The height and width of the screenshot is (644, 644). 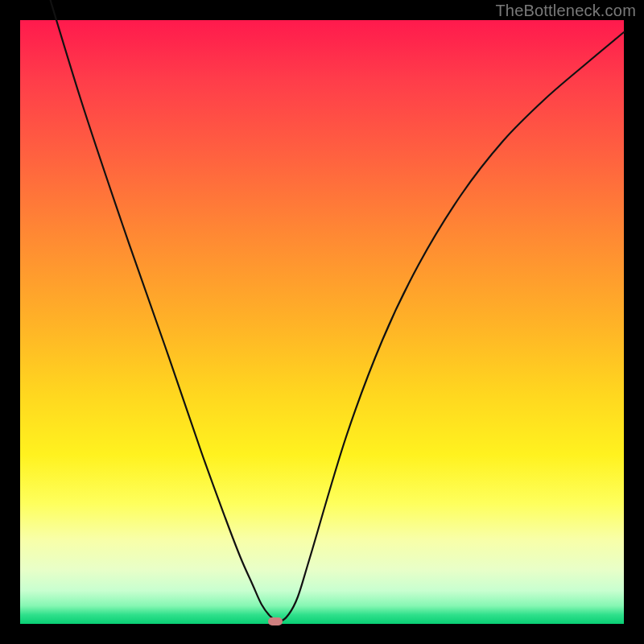 What do you see at coordinates (565, 11) in the screenshot?
I see `watermark-text: TheBottleneck.com` at bounding box center [565, 11].